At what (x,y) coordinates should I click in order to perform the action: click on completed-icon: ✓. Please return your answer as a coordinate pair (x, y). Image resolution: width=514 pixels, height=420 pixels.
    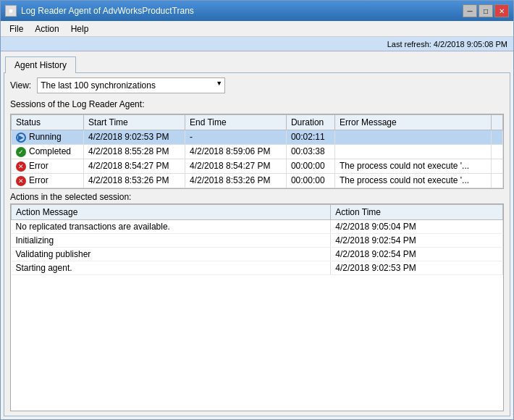
    Looking at the image, I should click on (21, 152).